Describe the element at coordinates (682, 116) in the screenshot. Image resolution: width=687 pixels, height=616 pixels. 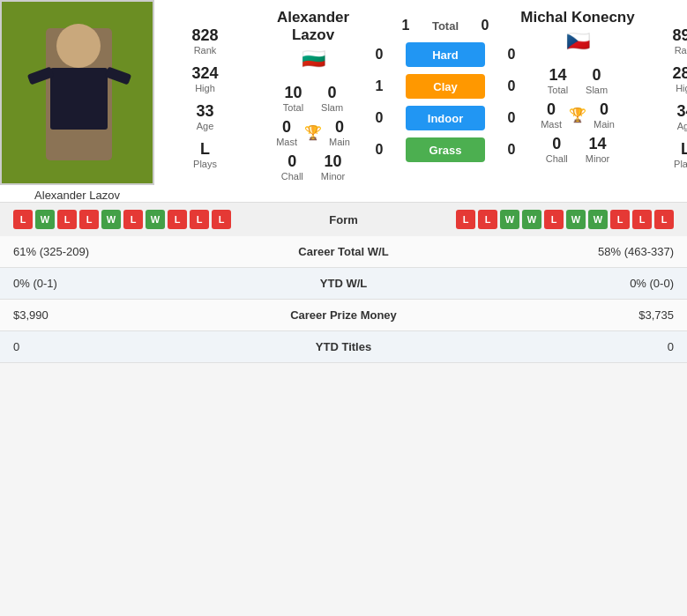
I see `right-age: 34 Age` at that location.